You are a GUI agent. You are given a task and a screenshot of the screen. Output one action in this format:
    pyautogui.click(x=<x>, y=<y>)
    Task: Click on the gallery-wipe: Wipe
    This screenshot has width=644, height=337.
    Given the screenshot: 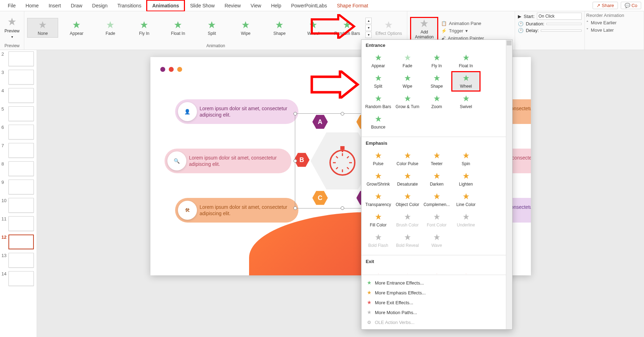 What is the action you would take?
    pyautogui.click(x=246, y=28)
    